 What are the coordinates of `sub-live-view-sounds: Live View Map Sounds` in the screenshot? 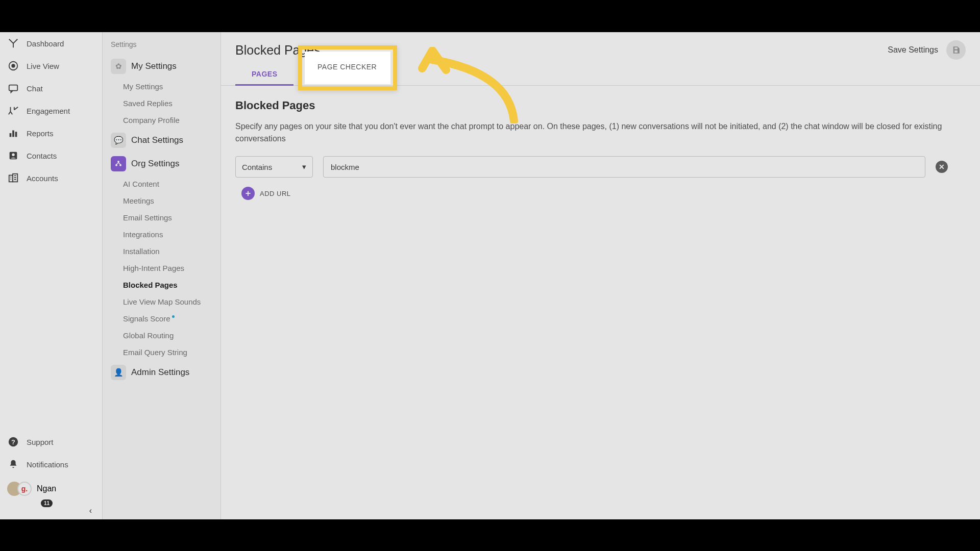 It's located at (161, 302).